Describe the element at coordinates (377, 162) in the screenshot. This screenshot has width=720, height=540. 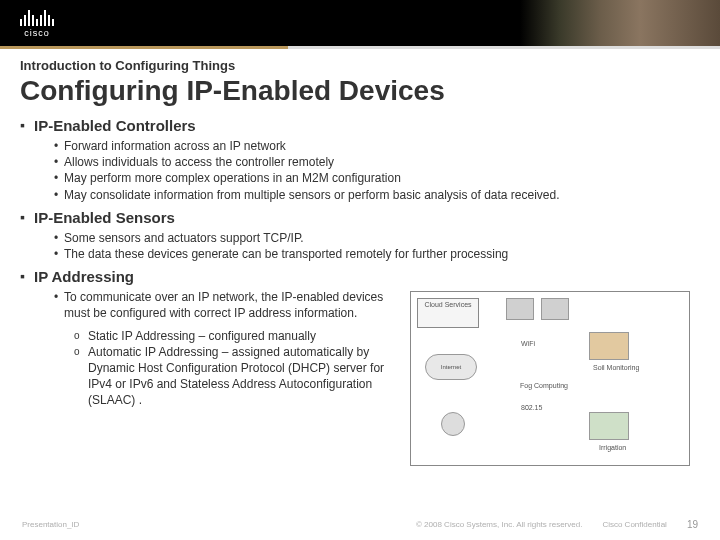
I see `list-item: Allows individuals to access the control…` at that location.